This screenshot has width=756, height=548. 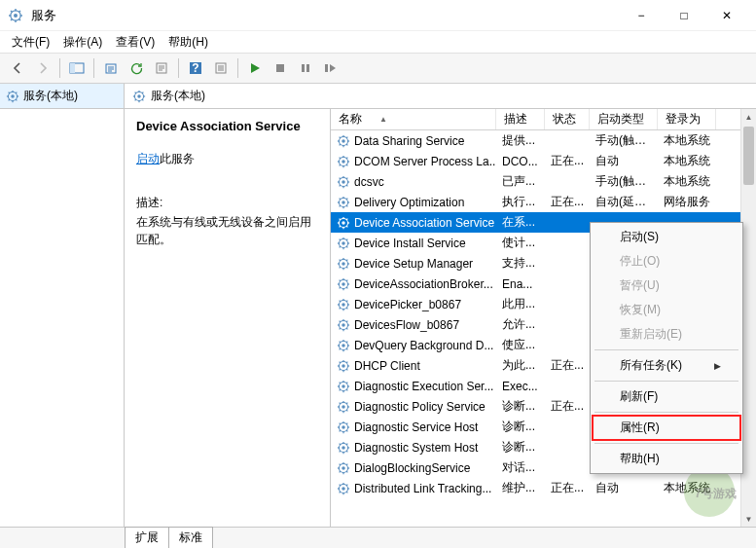 What do you see at coordinates (62, 306) in the screenshot?
I see `scope-pane: 服务(本地)` at bounding box center [62, 306].